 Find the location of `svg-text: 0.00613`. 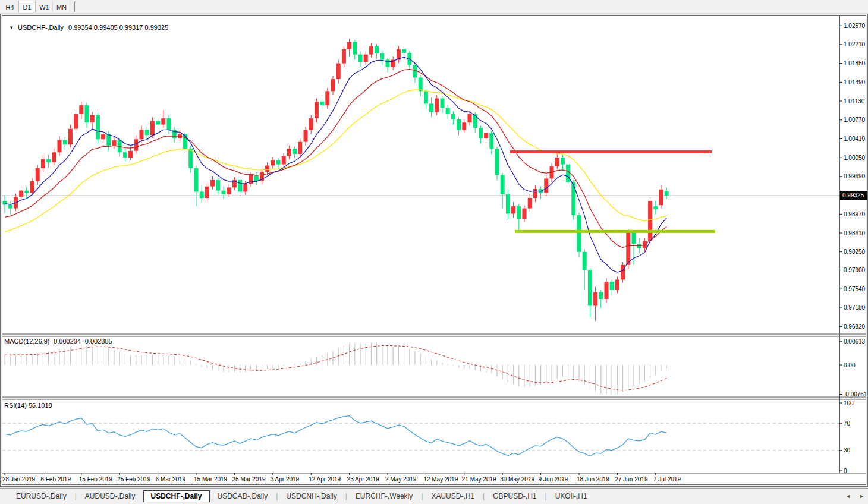

svg-text: 0.00613 is located at coordinates (855, 341).